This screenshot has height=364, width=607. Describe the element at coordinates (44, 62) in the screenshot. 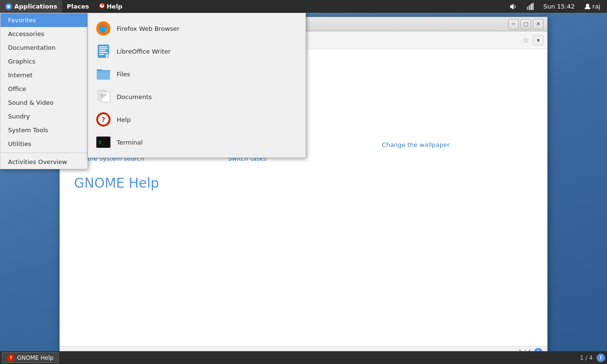

I see `menu-item-graphics: Graphics` at that location.